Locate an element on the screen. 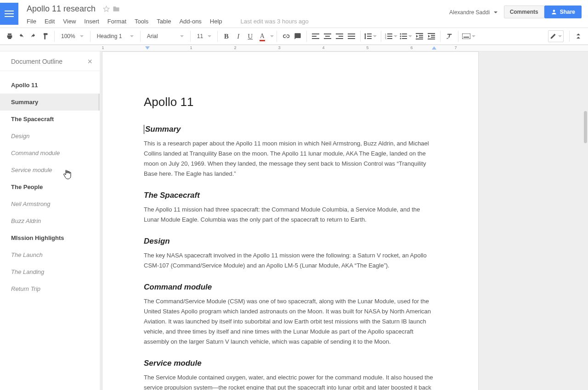 The width and height of the screenshot is (588, 390). doc-heading-2: Design is located at coordinates (289, 241).